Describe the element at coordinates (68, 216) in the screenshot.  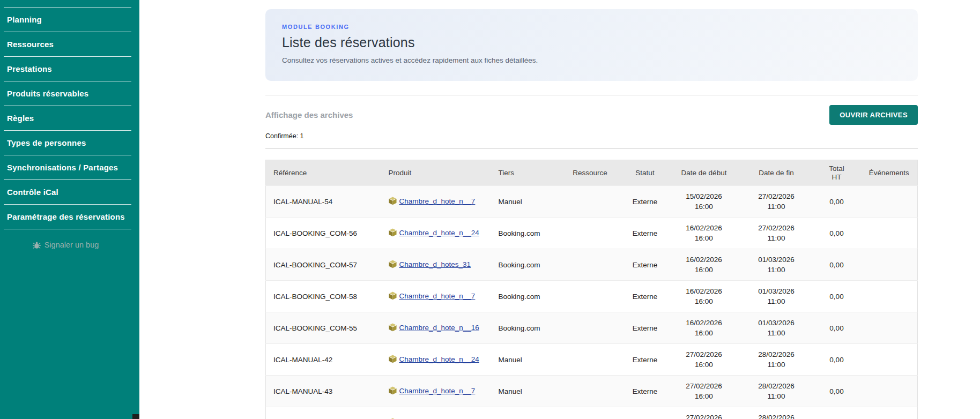
I see `sidebar-item-parametrage-reservations: Paramétrage des réservations` at that location.